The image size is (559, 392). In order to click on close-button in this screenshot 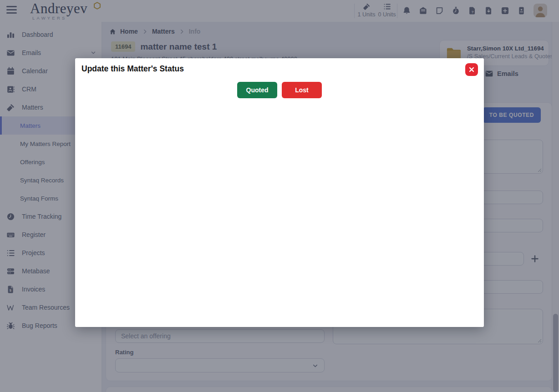, I will do `click(472, 70)`.